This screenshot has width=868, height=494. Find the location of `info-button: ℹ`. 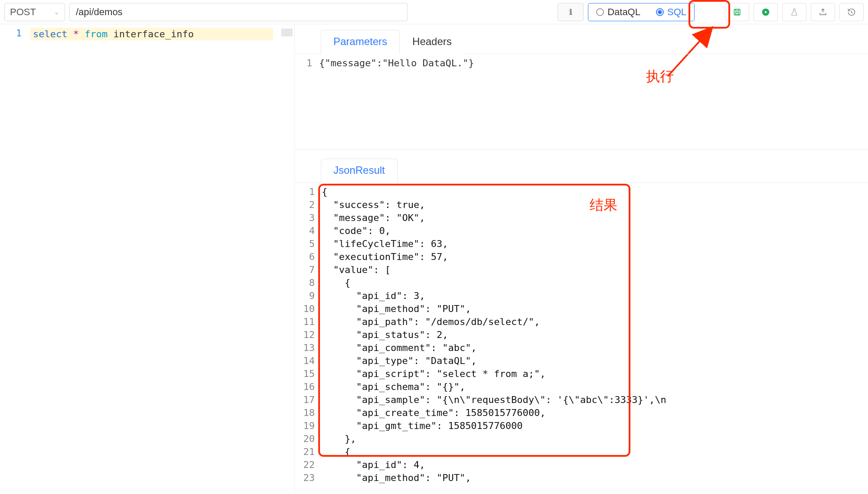

info-button: ℹ is located at coordinates (571, 12).